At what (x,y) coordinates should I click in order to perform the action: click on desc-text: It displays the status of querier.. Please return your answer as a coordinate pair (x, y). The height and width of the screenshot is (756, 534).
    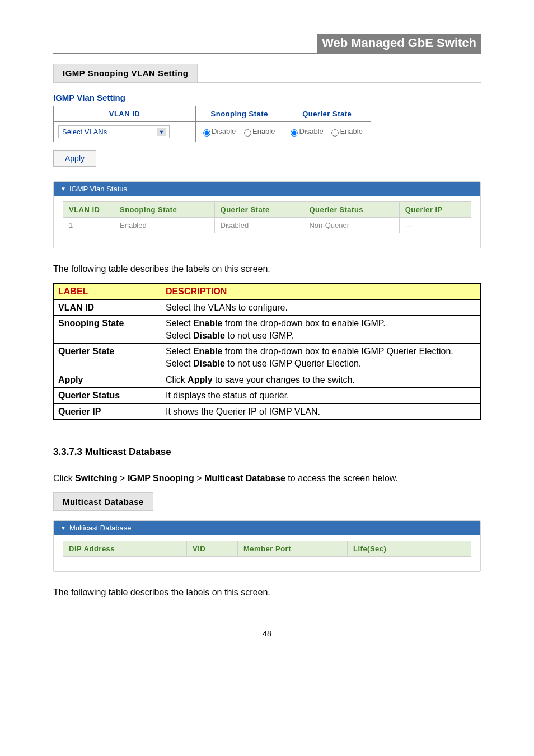
    Looking at the image, I should click on (321, 396).